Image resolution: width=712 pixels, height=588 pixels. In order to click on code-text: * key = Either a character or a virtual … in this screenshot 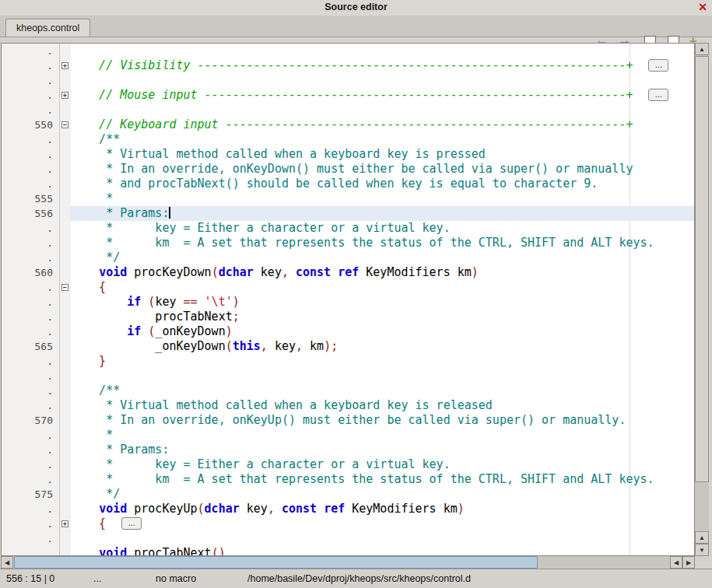, I will do `click(261, 465)`.